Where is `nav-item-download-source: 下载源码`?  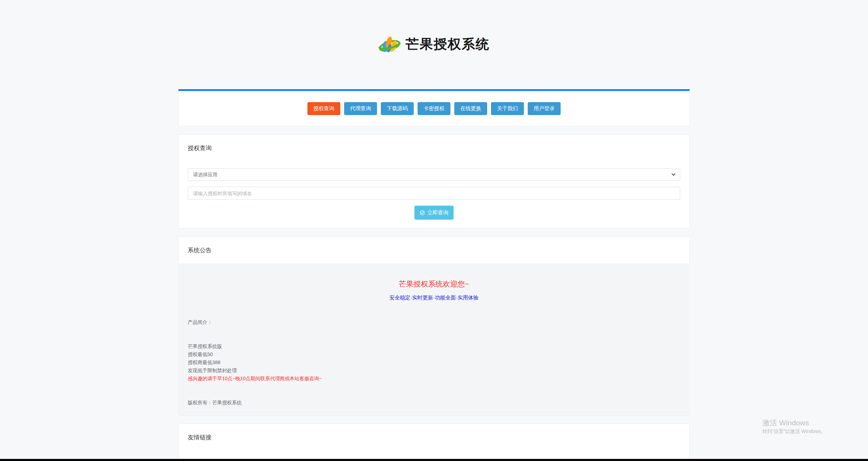 nav-item-download-source: 下载源码 is located at coordinates (397, 108).